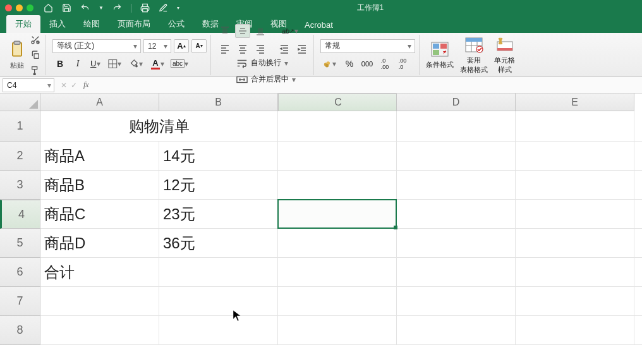  What do you see at coordinates (181, 46) in the screenshot?
I see `increase-font-button: A▴` at bounding box center [181, 46].